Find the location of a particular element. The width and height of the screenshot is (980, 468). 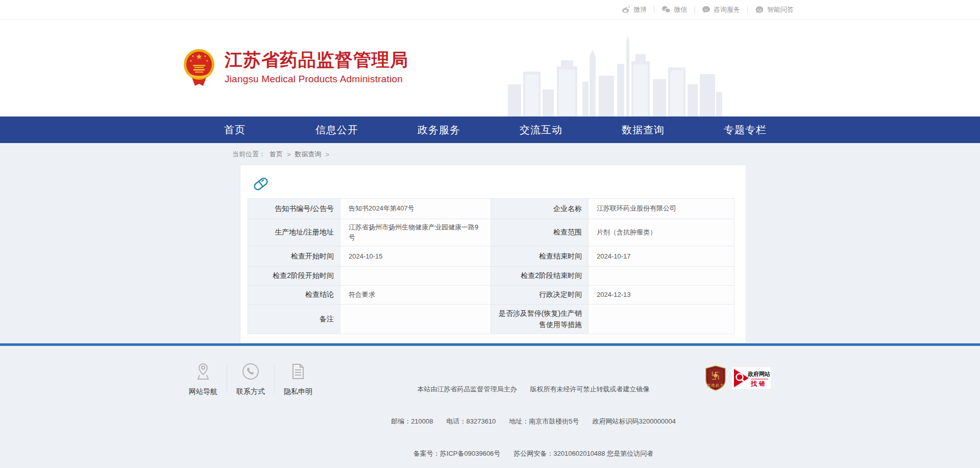

table-row: 检查开始时间 2024-10-15 检查结束时间 2024-10-17 is located at coordinates (491, 256).